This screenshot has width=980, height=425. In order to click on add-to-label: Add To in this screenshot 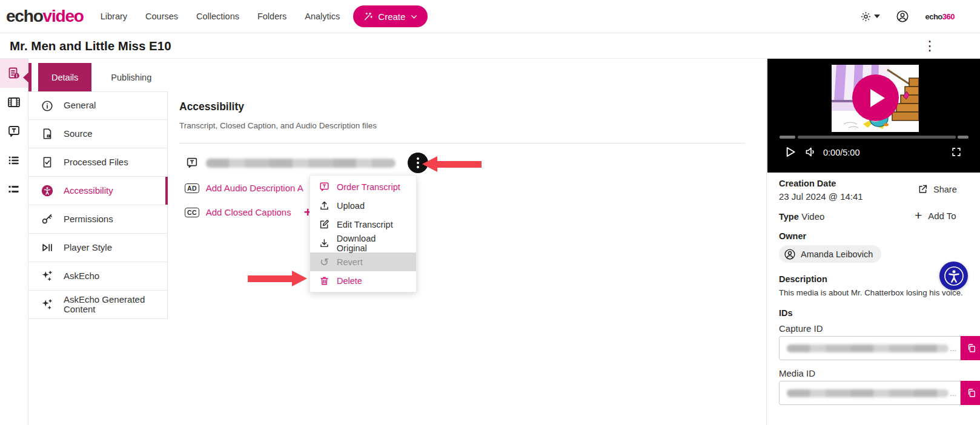, I will do `click(942, 216)`.